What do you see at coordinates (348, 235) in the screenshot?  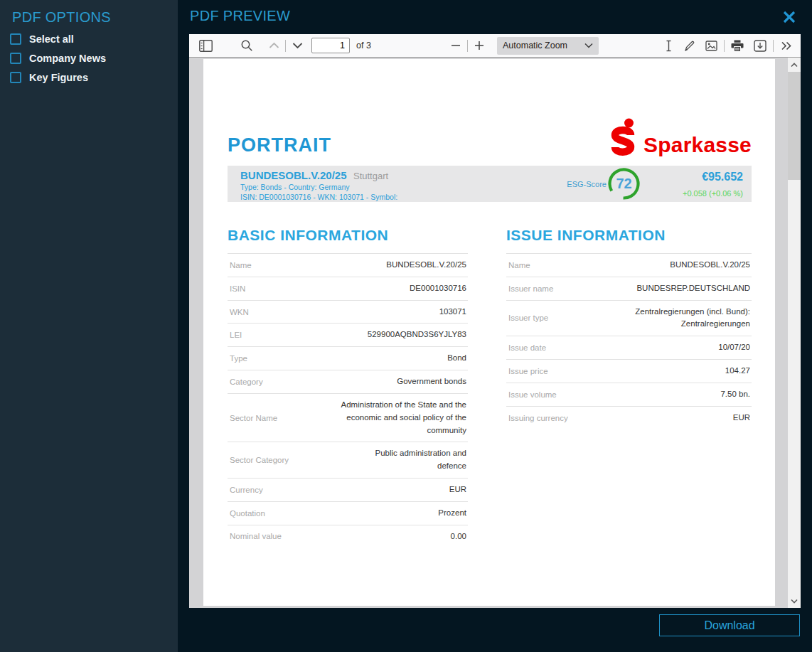 I see `section-title: BASIC INFORMATION` at bounding box center [348, 235].